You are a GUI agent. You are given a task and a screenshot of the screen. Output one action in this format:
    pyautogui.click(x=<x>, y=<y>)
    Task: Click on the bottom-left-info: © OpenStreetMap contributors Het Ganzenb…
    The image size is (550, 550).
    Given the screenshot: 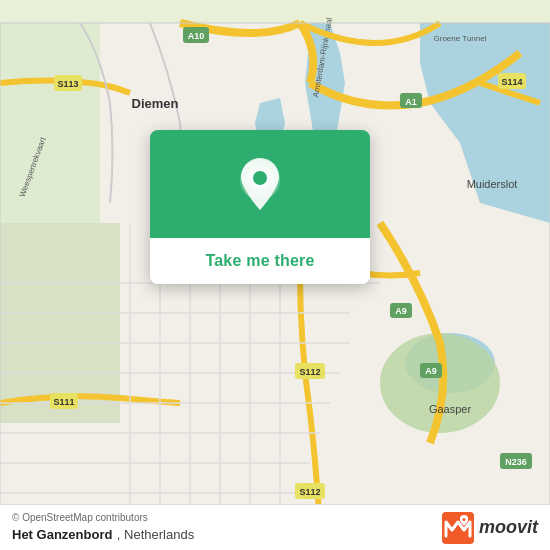 What is the action you would take?
    pyautogui.click(x=103, y=528)
    